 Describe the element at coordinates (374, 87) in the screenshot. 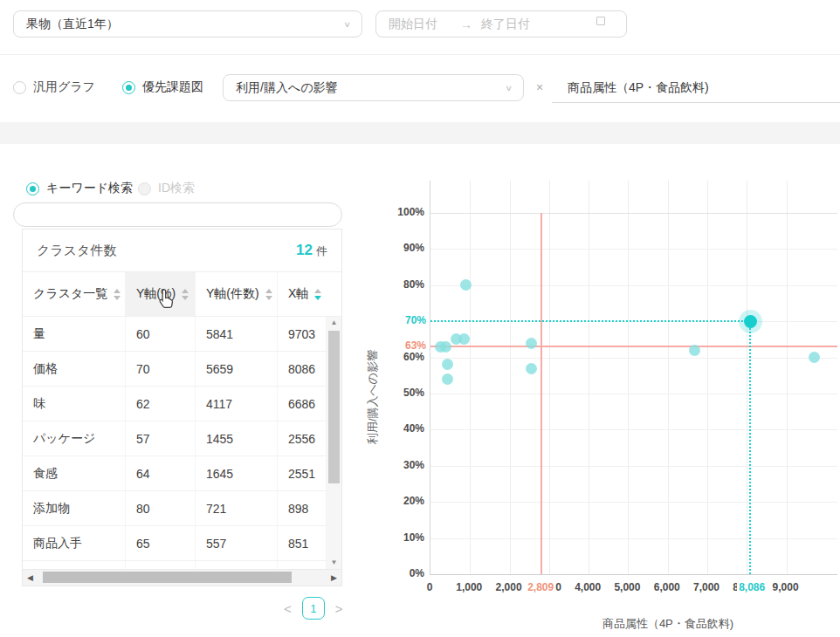

I see `metric-select: 利用/購入への影響 ∨` at that location.